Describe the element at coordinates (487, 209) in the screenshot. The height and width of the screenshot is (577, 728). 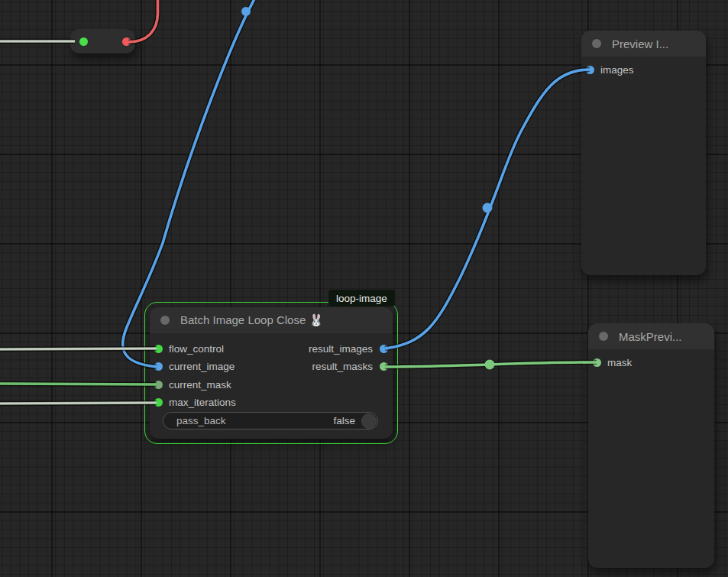
I see `wire-blue-right-shadow` at that location.